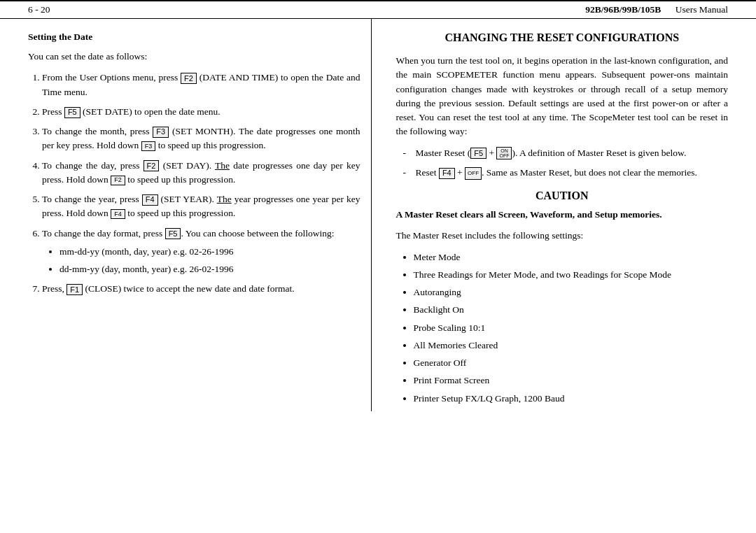 The image size is (756, 533). Describe the element at coordinates (202, 112) in the screenshot. I see `list-item: Press F5 (SET DATE) to open the date men…` at that location.